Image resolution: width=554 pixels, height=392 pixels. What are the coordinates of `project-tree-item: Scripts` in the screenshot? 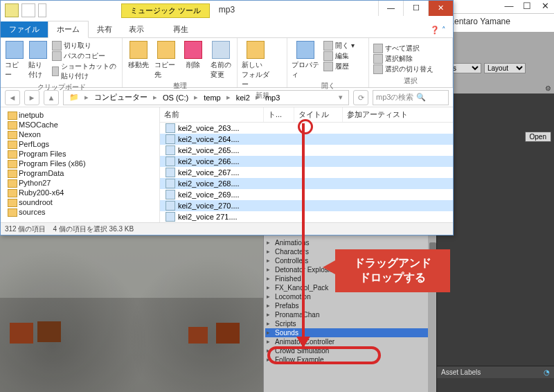 It's located at (350, 324).